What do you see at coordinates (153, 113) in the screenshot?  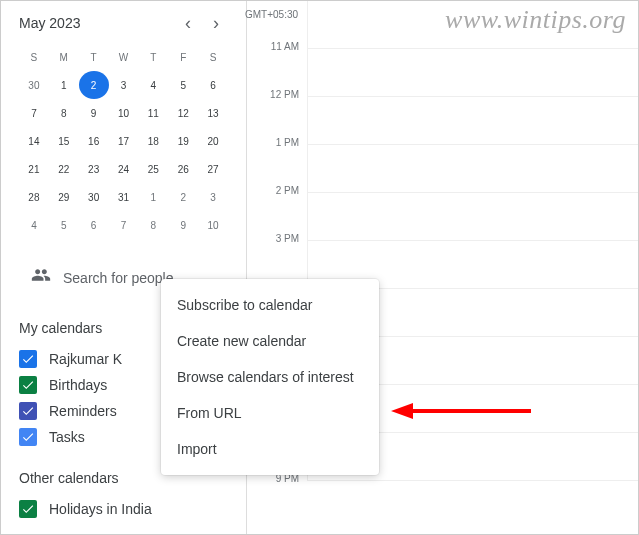 I see `date-cell: 11` at bounding box center [153, 113].